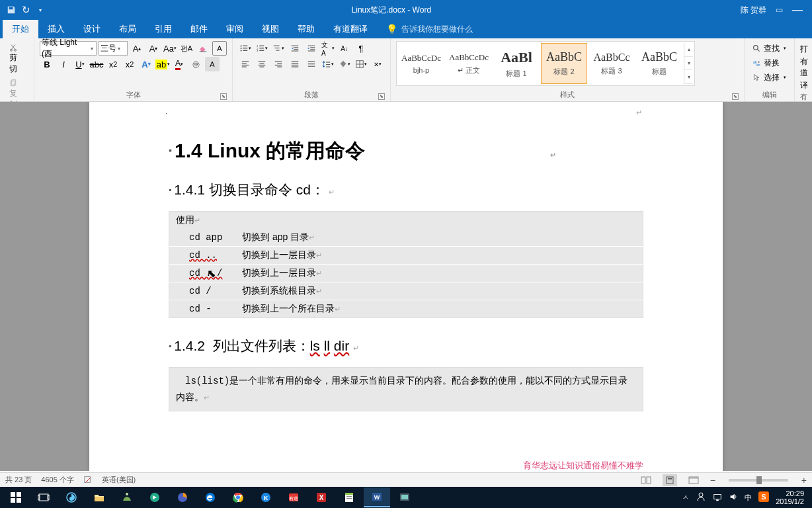 The width and height of the screenshot is (812, 508). Describe the element at coordinates (130, 64) in the screenshot. I see `superscript-button: x2` at that location.